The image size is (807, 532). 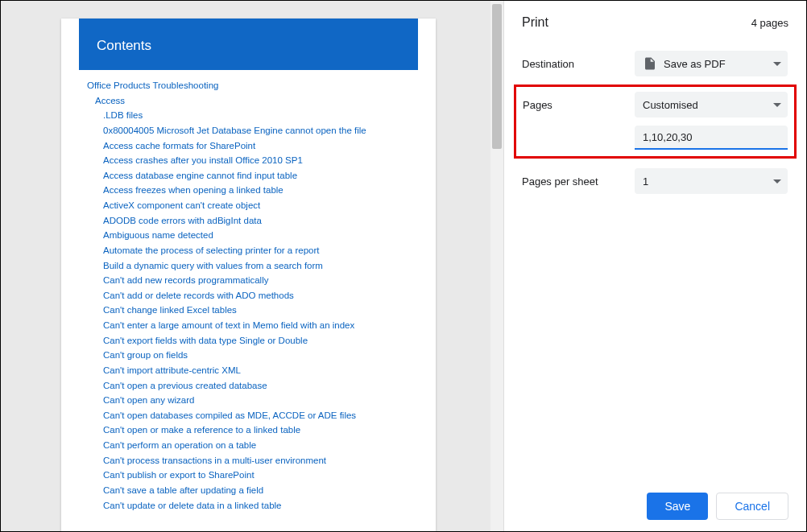 I want to click on destination-select: Save as PDF, so click(x=711, y=64).